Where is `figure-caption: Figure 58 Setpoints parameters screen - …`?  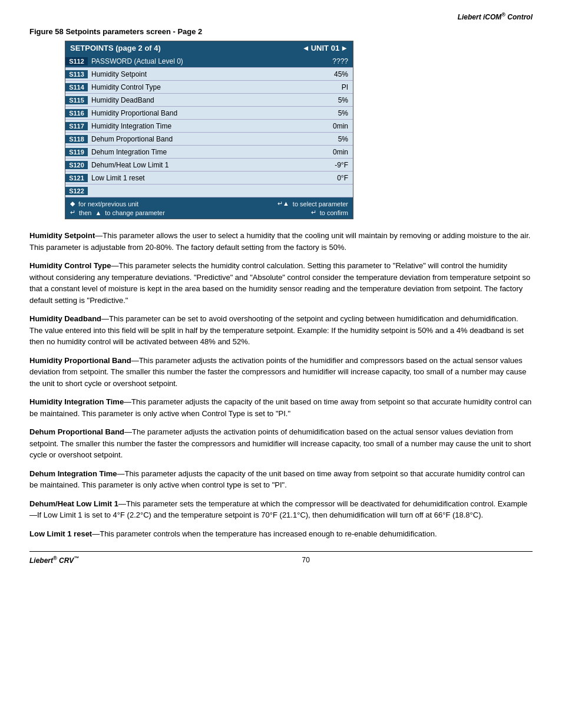 figure-caption: Figure 58 Setpoints parameters screen - … is located at coordinates (281, 32).